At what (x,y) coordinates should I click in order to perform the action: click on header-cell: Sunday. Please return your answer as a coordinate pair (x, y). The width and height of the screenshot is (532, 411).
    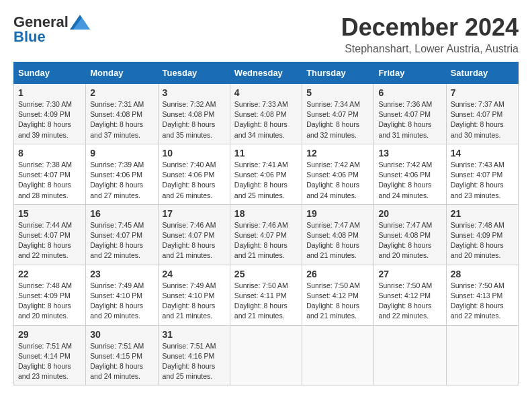
    Looking at the image, I should click on (50, 73).